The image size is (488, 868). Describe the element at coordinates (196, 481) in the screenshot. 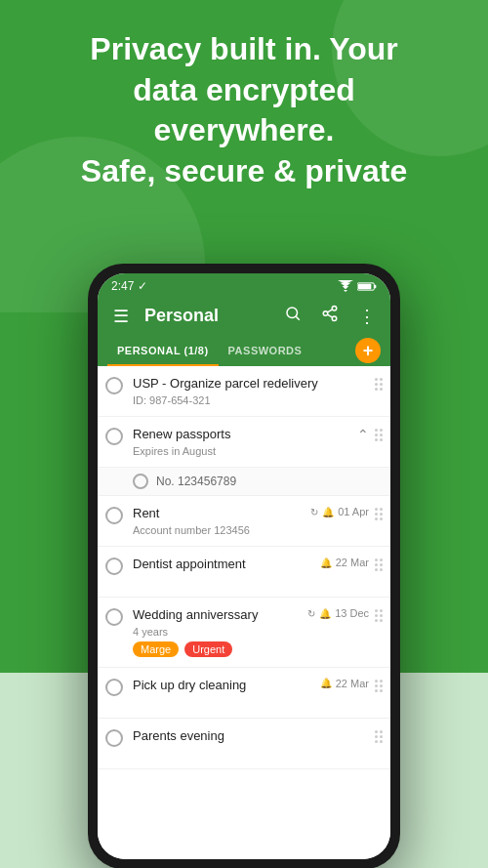

I see `sub-item-label: No. 123456789` at that location.